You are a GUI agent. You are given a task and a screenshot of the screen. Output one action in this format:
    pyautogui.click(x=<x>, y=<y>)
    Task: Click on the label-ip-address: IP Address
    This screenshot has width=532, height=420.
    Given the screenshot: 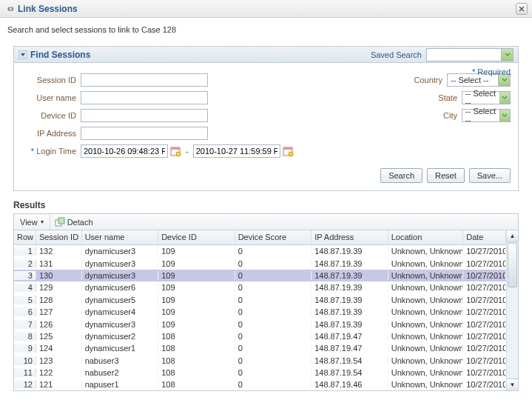 What is the action you would take?
    pyautogui.click(x=49, y=133)
    